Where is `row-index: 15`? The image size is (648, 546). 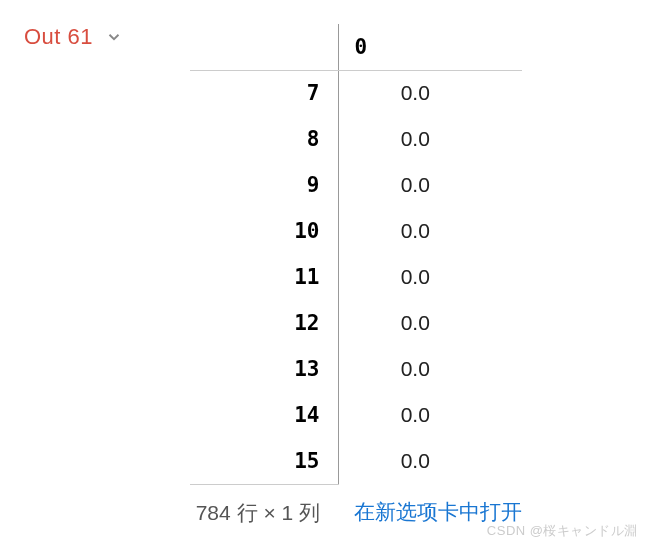 row-index: 15 is located at coordinates (264, 461).